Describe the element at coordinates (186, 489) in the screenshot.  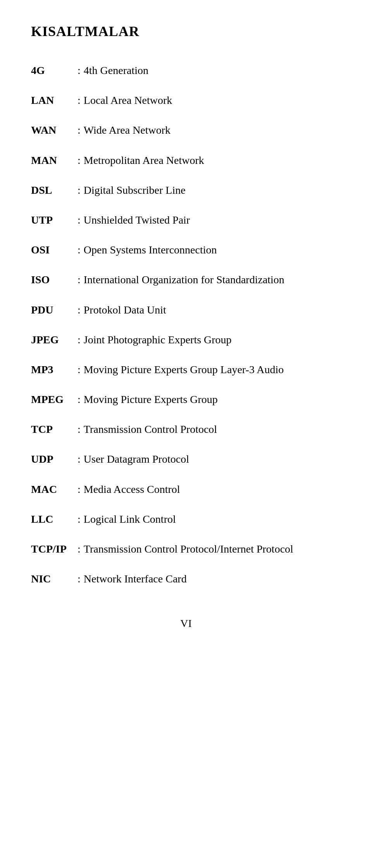
I see `list-item: MAC : Media Access Control` at that location.